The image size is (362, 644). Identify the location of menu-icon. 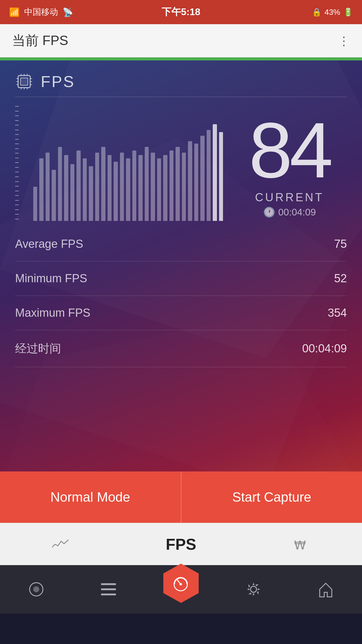
(108, 589).